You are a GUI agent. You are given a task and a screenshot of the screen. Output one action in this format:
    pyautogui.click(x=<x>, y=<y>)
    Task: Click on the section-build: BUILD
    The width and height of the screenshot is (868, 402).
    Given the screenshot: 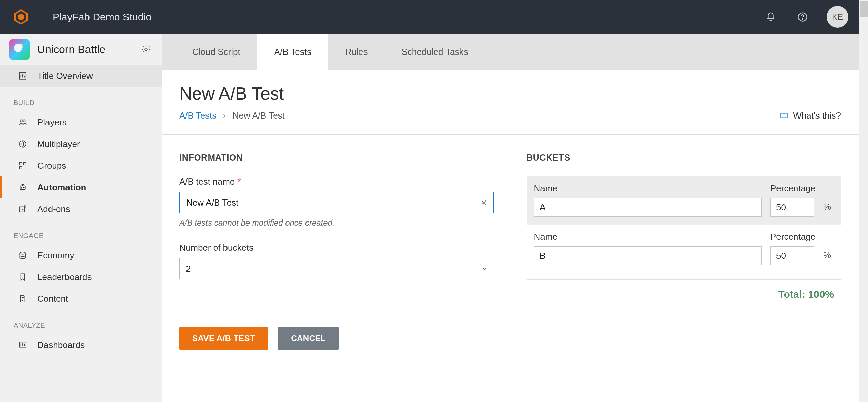 What is the action you would take?
    pyautogui.click(x=81, y=99)
    